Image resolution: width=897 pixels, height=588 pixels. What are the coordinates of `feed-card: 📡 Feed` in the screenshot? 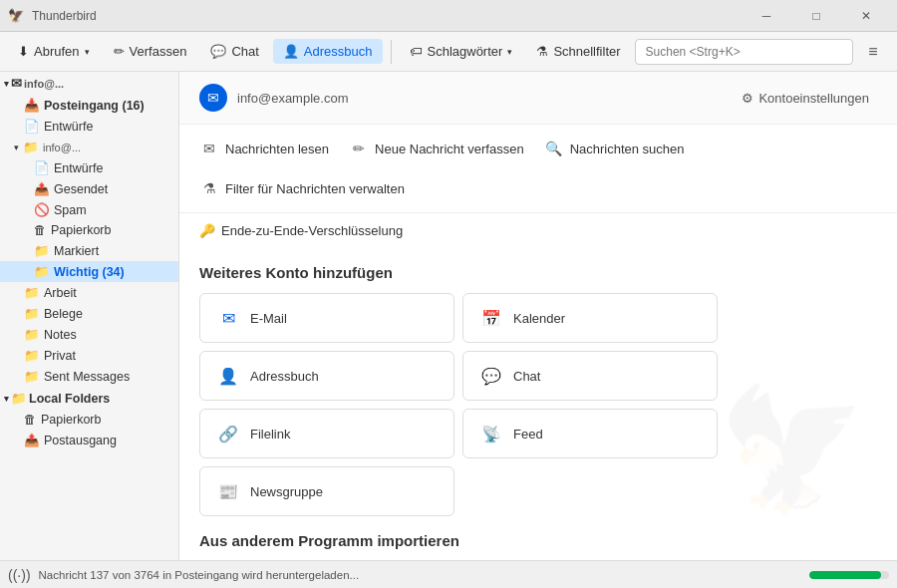 It's located at (590, 434).